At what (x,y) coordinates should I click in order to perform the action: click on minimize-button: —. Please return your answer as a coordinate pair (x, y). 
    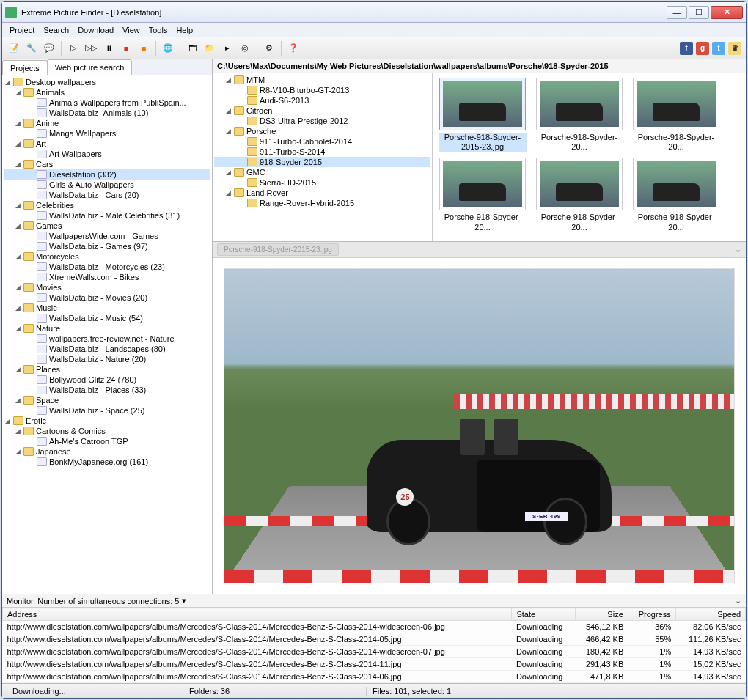
    Looking at the image, I should click on (677, 12).